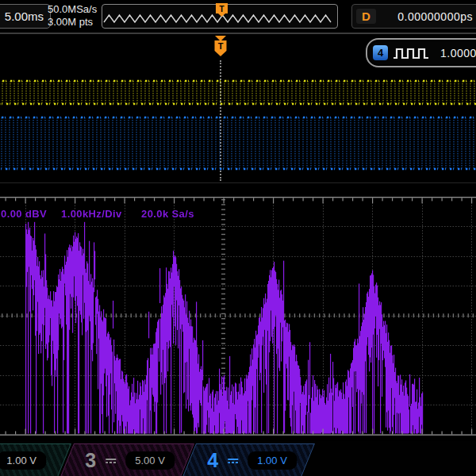  I want to click on fft-ref-level-label: 0.00 dBV, so click(24, 214).